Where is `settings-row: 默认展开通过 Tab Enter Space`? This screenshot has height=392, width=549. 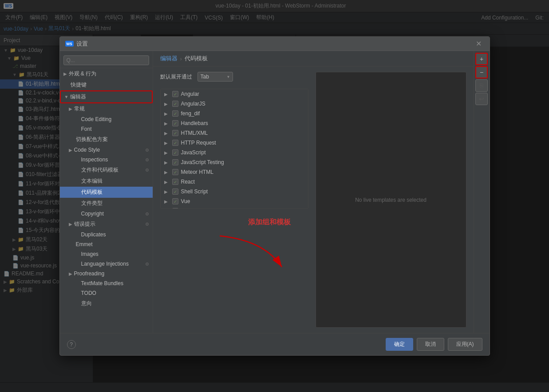
settings-row: 默认展开通过 Tab Enter Space is located at coordinates (234, 77).